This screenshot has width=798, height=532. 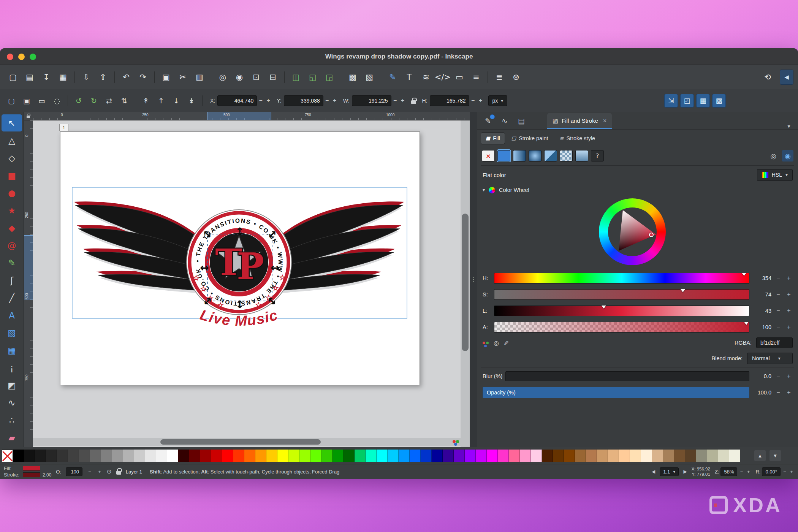 I want to click on fill-stroke-indicator: Fill: Stroke: 2.00, so click(x=27, y=472).